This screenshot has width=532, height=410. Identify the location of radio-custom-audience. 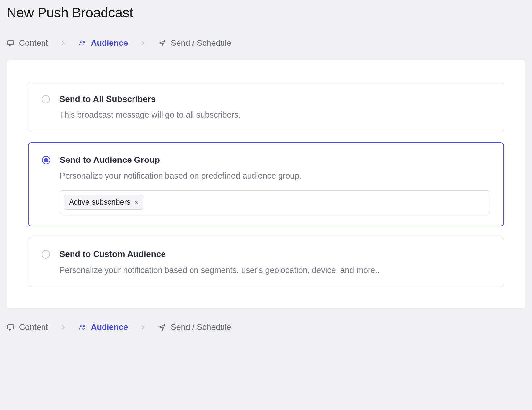
(46, 254).